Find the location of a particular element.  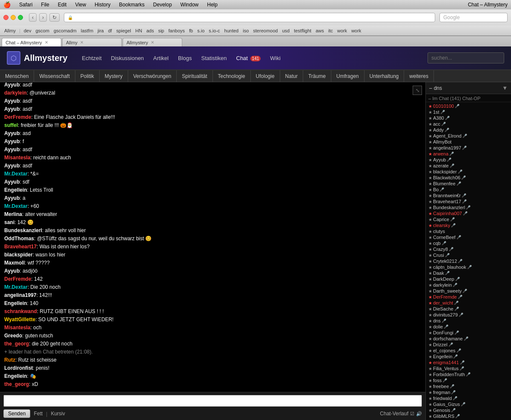

bm-gscomadm: gscomadm is located at coordinates (65, 31).